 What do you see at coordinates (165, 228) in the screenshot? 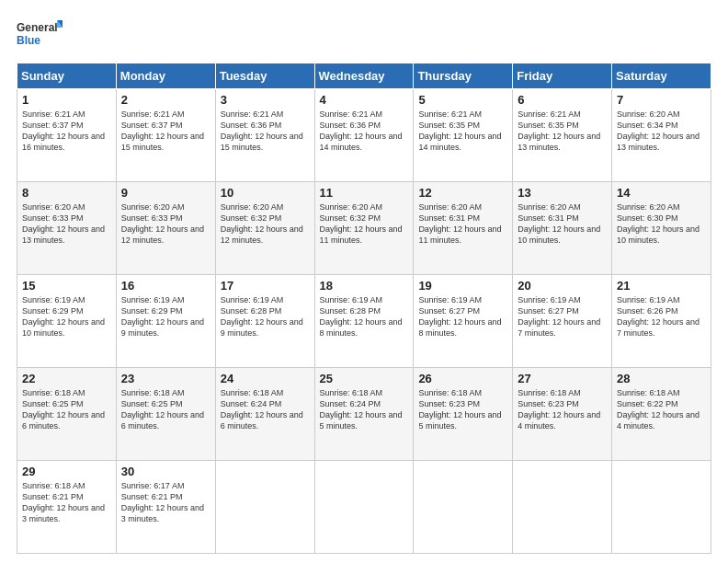
I see `table-row: 9 Sunrise: 6:20 AM Sunset: 6:33 PM Dayli…` at bounding box center [165, 228].